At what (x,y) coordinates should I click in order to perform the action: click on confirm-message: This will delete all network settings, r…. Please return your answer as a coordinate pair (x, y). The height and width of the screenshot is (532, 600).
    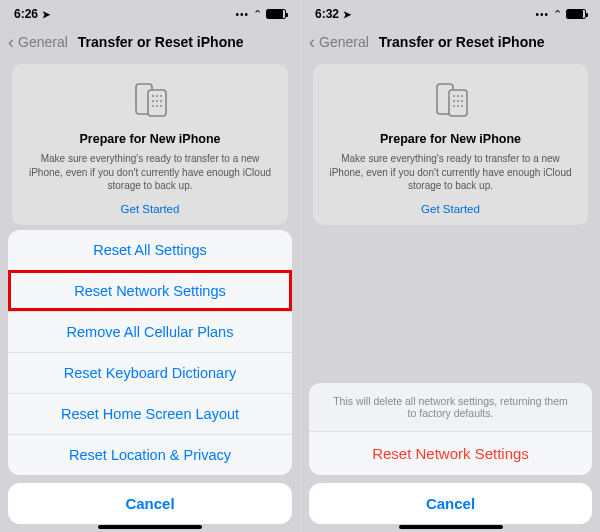
    Looking at the image, I should click on (450, 407).